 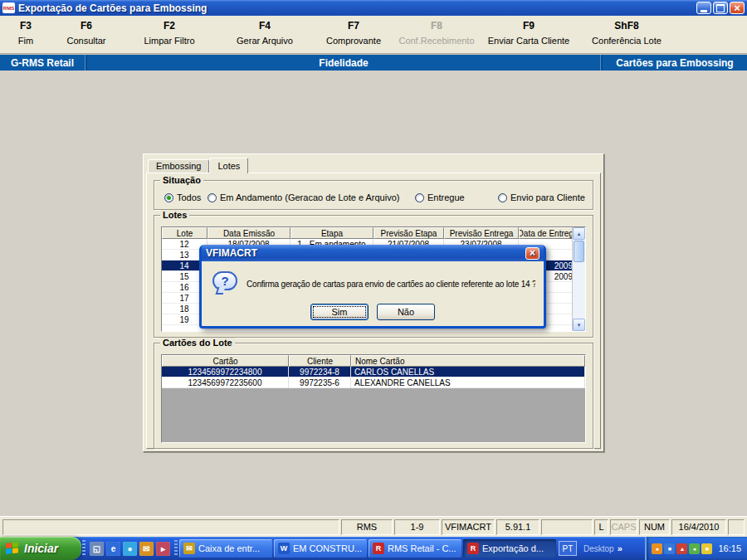 I want to click on tray-icon-2: ■, so click(x=669, y=549).